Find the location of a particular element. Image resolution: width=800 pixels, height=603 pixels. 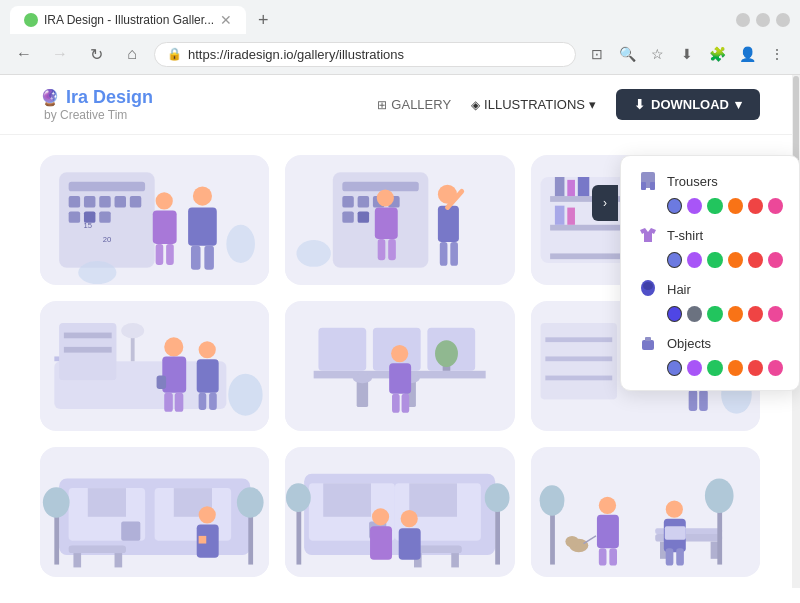

color-panel-toggle: › is located at coordinates (605, 203).